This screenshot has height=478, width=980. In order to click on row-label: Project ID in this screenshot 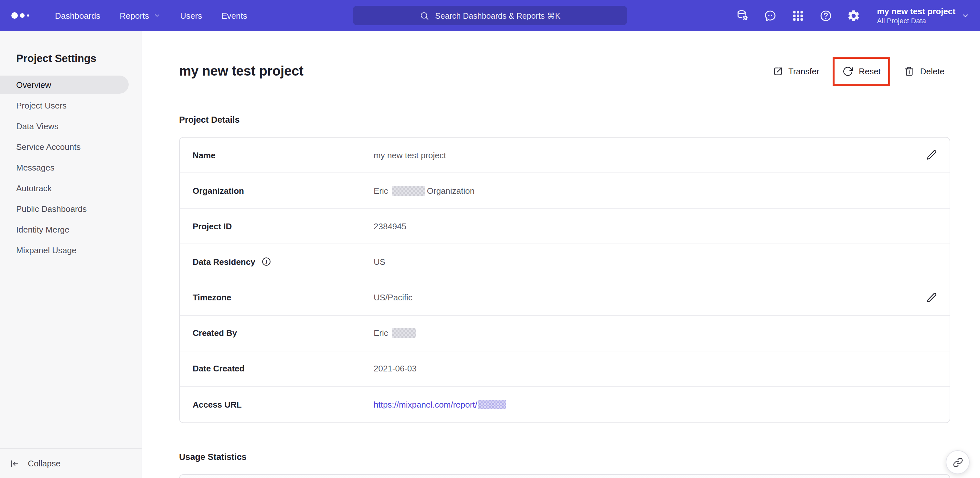, I will do `click(212, 227)`.